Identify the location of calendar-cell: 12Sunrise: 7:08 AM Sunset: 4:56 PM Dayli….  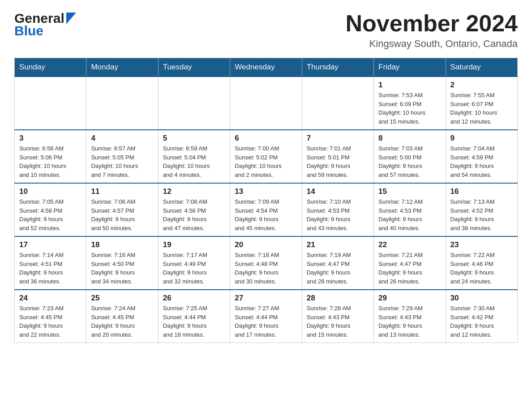
(194, 210).